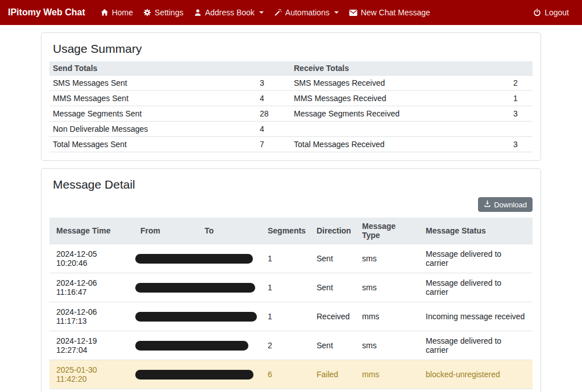 Image resolution: width=582 pixels, height=392 pixels. I want to click on receive-metric-label: Total Messages Received, so click(400, 144).